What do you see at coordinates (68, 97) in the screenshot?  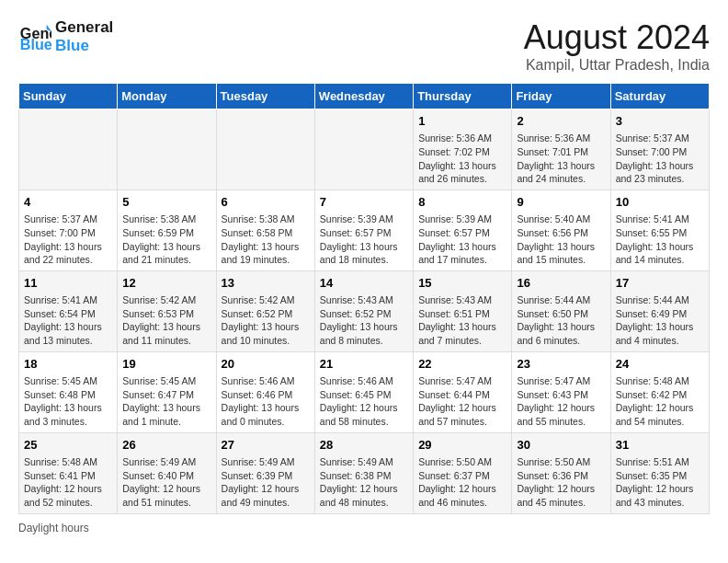 I see `weekday-header: Sunday` at bounding box center [68, 97].